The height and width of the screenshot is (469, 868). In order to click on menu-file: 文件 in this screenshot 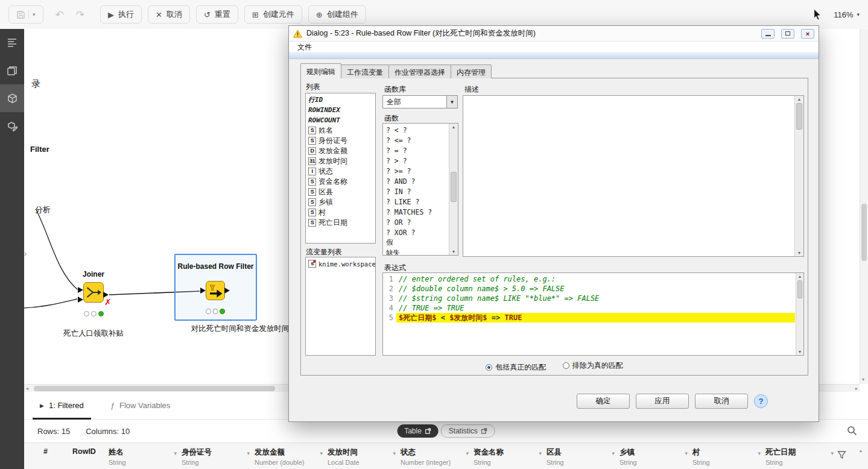, I will do `click(305, 47)`.